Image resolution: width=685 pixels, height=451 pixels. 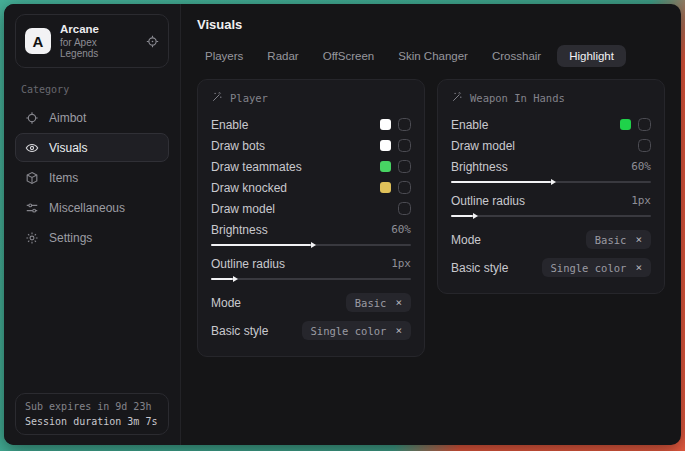 What do you see at coordinates (98, 29) in the screenshot?
I see `app-name: Arcane` at bounding box center [98, 29].